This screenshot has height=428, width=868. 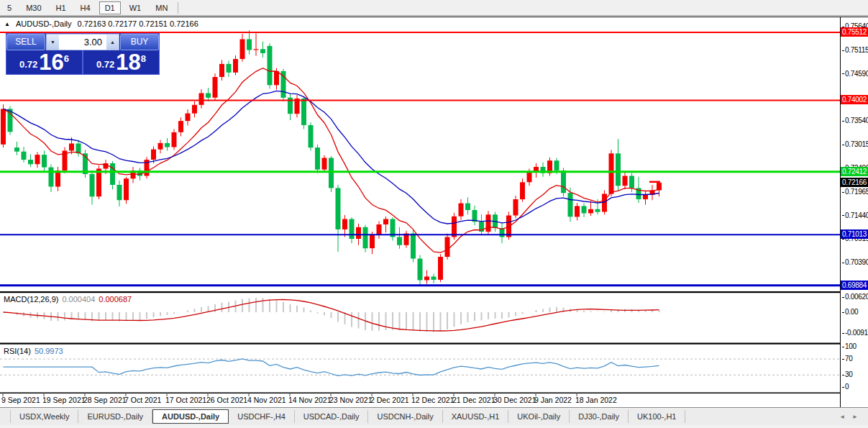 What do you see at coordinates (51, 63) in the screenshot?
I see `sell-price-big: 16` at bounding box center [51, 63].